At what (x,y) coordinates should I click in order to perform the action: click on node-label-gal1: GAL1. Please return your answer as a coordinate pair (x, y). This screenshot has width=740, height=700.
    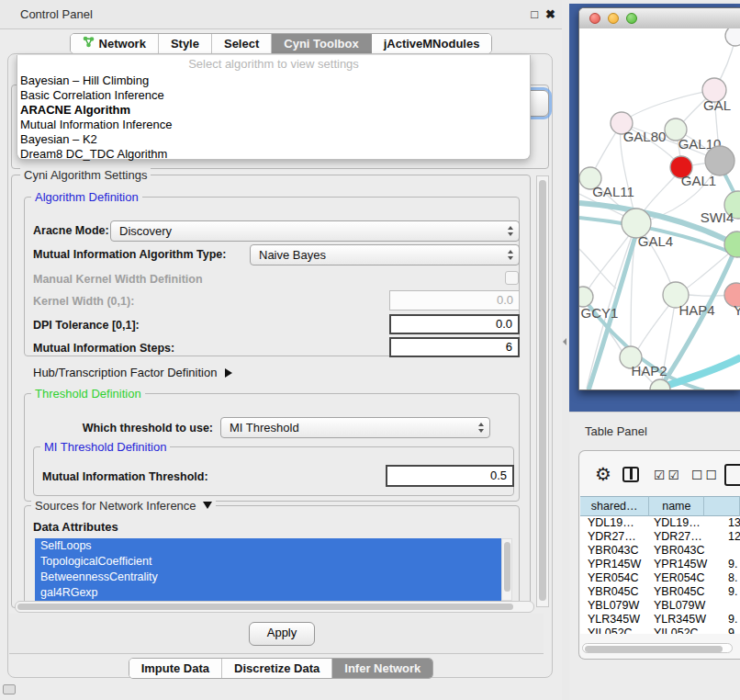
    Looking at the image, I should click on (699, 180).